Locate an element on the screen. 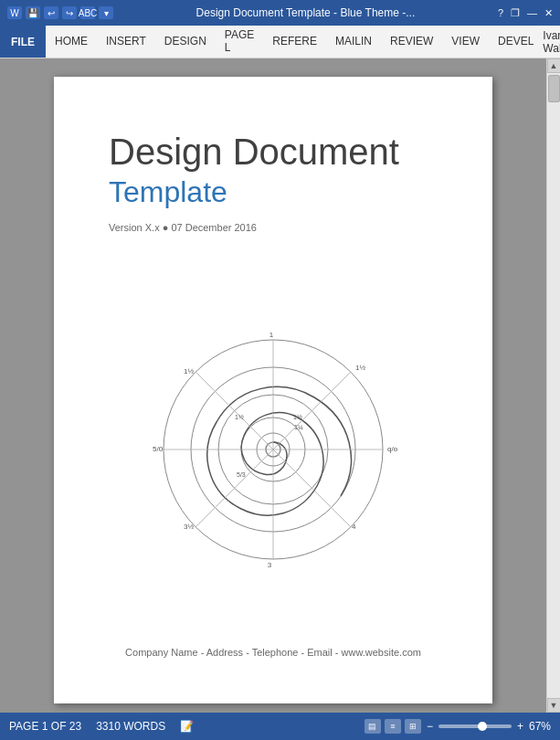 The height and width of the screenshot is (740, 560). word-count: 3310 WORDS is located at coordinates (131, 726).